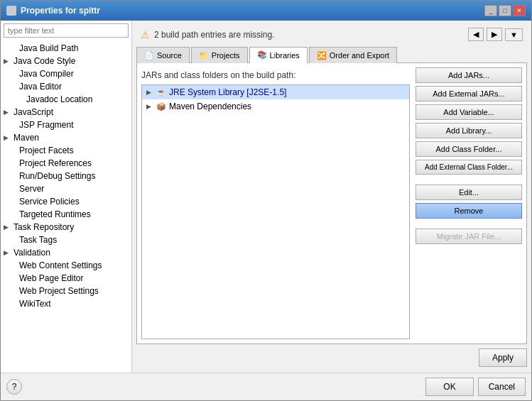 The width and height of the screenshot is (532, 401). What do you see at coordinates (66, 227) in the screenshot?
I see `tree-item-task-repository: ▶ Task Repository` at bounding box center [66, 227].